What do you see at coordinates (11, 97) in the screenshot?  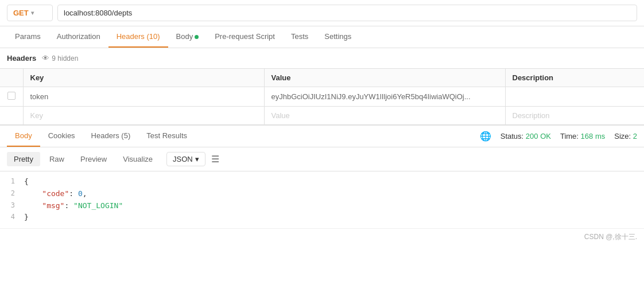 I see `row-checkbox-cell` at bounding box center [11, 97].